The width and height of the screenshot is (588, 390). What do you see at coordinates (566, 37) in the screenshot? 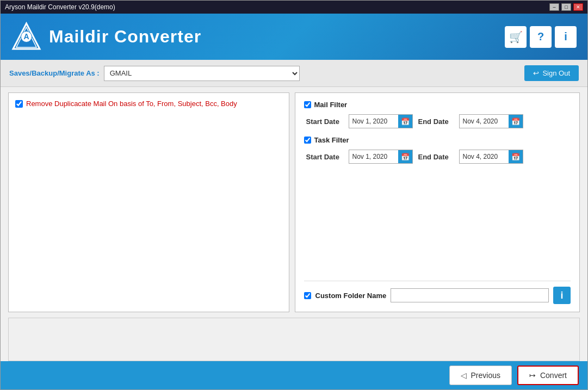
I see `info-header-button: i` at bounding box center [566, 37].